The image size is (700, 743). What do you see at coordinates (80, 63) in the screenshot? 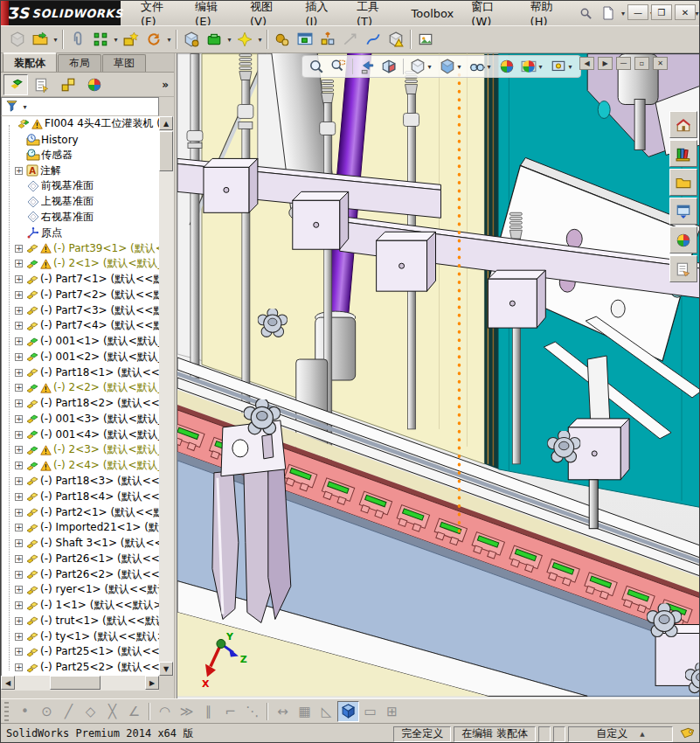
I see `tab-布局: 布局` at bounding box center [80, 63].